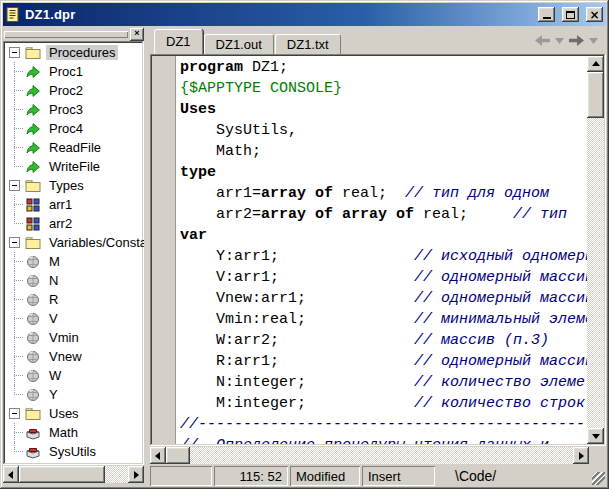  What do you see at coordinates (384, 362) in the screenshot?
I see `code-line: R:arr1; // одномерный массив` at bounding box center [384, 362].